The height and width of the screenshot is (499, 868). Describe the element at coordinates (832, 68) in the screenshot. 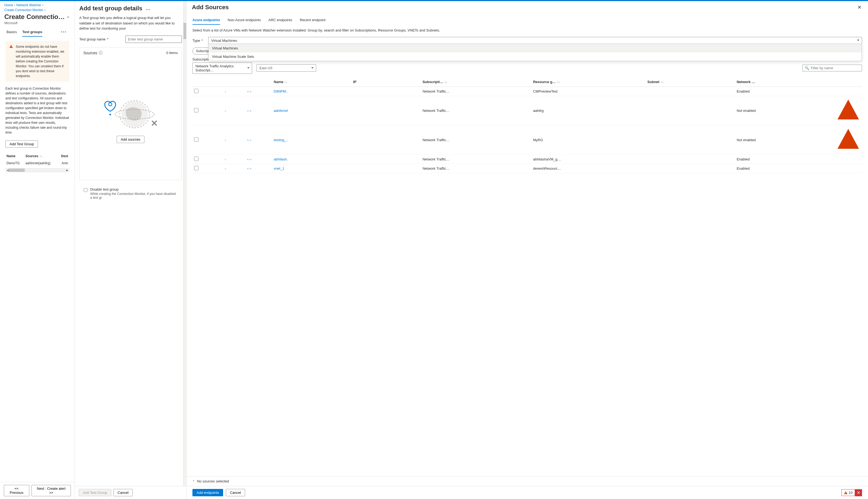

I see `filter-search: 🔍` at that location.